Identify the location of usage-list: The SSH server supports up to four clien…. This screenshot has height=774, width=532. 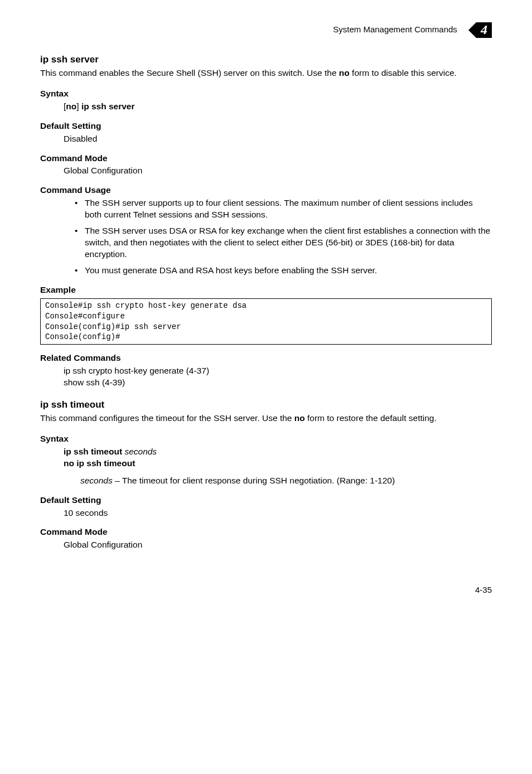
(266, 237).